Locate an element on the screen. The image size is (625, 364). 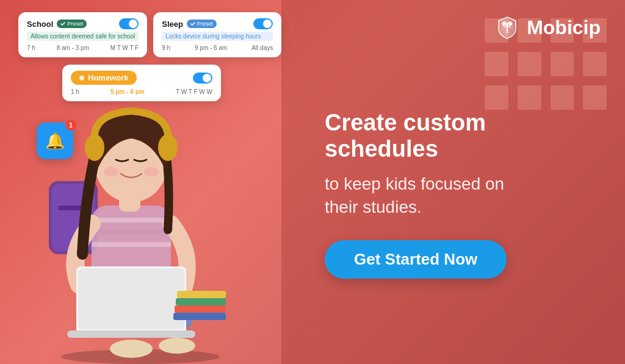
homework-label: Homework is located at coordinates (104, 78).